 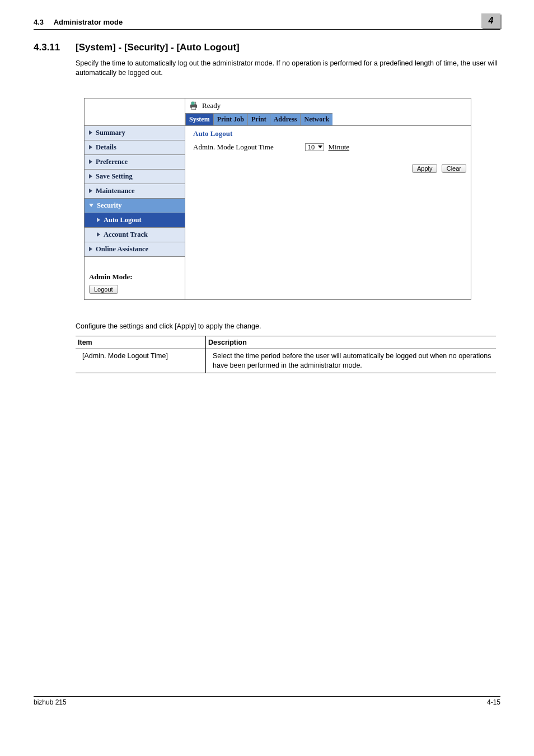 What do you see at coordinates (249, 147) in the screenshot?
I see `field-label: Admin. Mode Logout Time` at bounding box center [249, 147].